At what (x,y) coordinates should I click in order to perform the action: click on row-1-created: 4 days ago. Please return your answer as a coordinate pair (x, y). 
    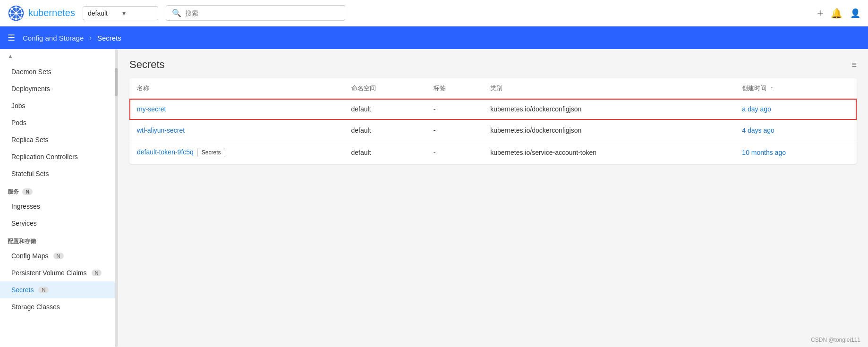
    Looking at the image, I should click on (795, 130).